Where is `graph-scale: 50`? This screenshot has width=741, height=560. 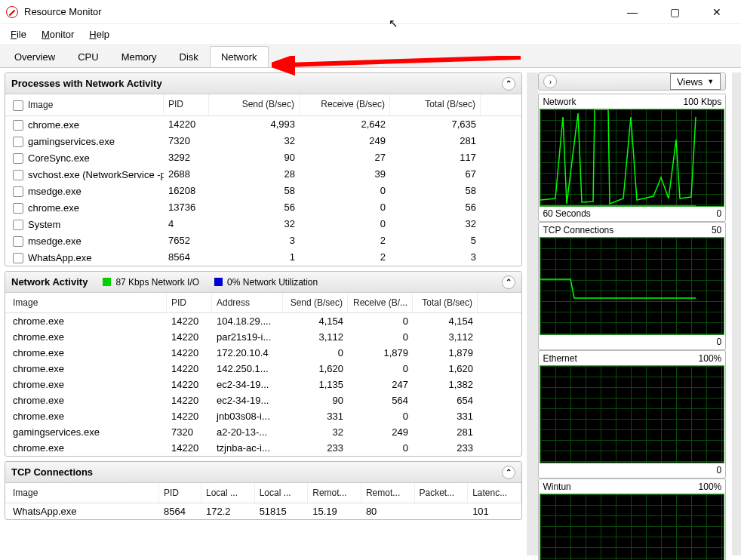 graph-scale: 50 is located at coordinates (717, 230).